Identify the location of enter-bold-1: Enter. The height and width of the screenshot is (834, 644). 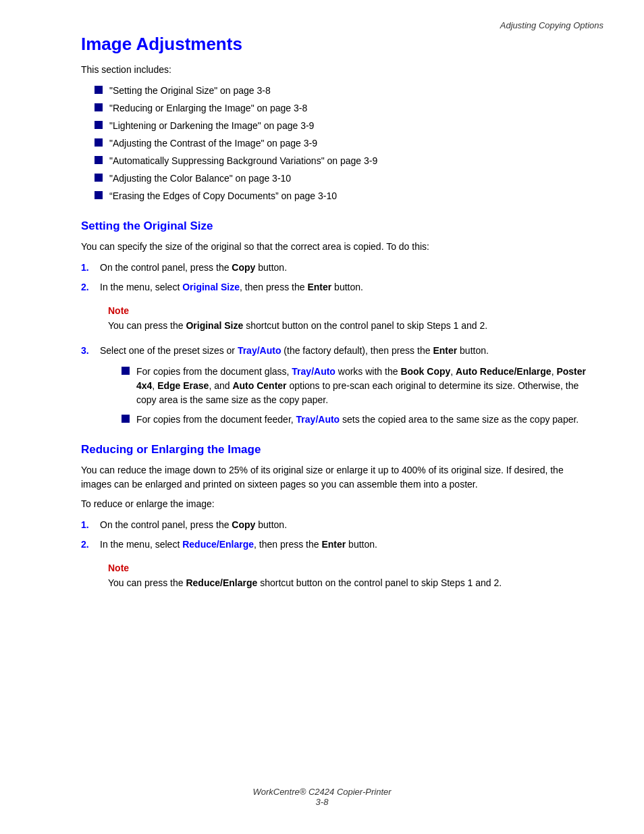
(319, 287).